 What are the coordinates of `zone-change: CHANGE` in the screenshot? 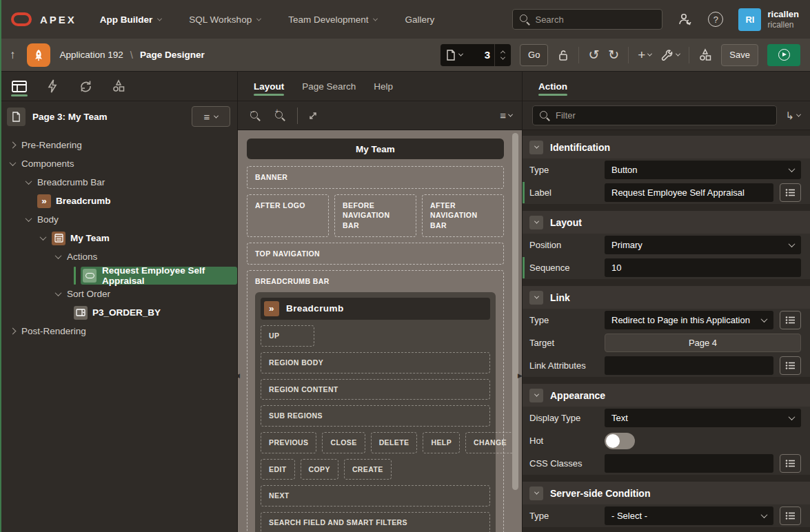 It's located at (490, 442).